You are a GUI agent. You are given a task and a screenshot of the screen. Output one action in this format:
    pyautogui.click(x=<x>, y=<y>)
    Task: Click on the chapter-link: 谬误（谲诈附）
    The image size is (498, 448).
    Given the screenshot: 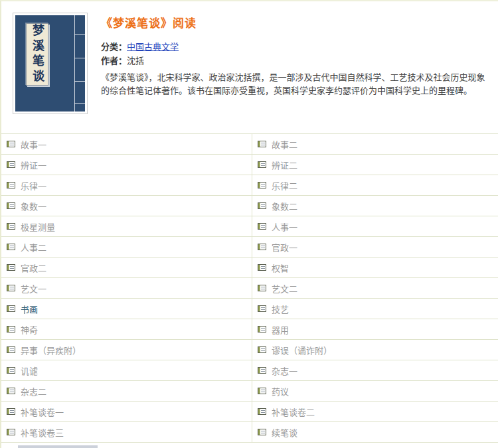 What is the action you would take?
    pyautogui.click(x=375, y=350)
    